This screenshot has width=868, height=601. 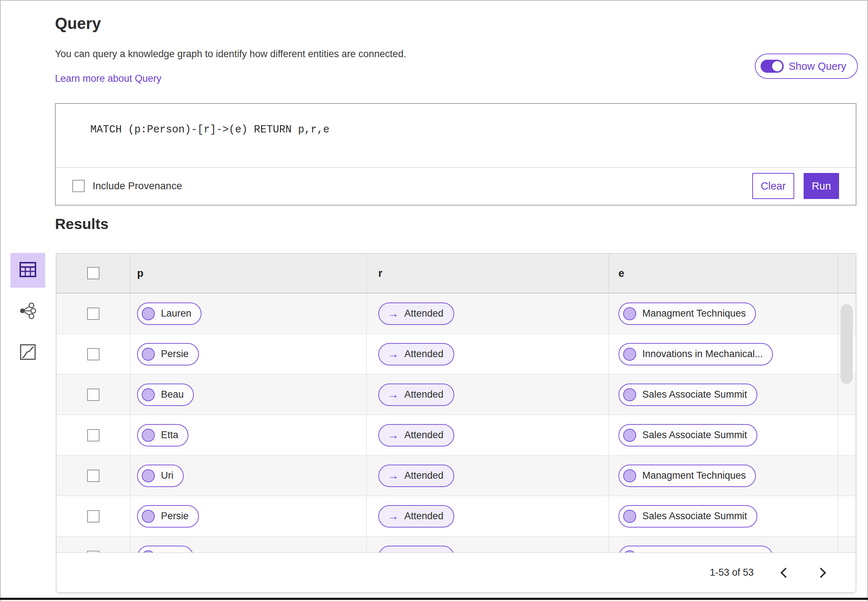 What do you see at coordinates (456, 545) in the screenshot?
I see `table-row: Larry Attended Innovations in Mechanical…` at bounding box center [456, 545].